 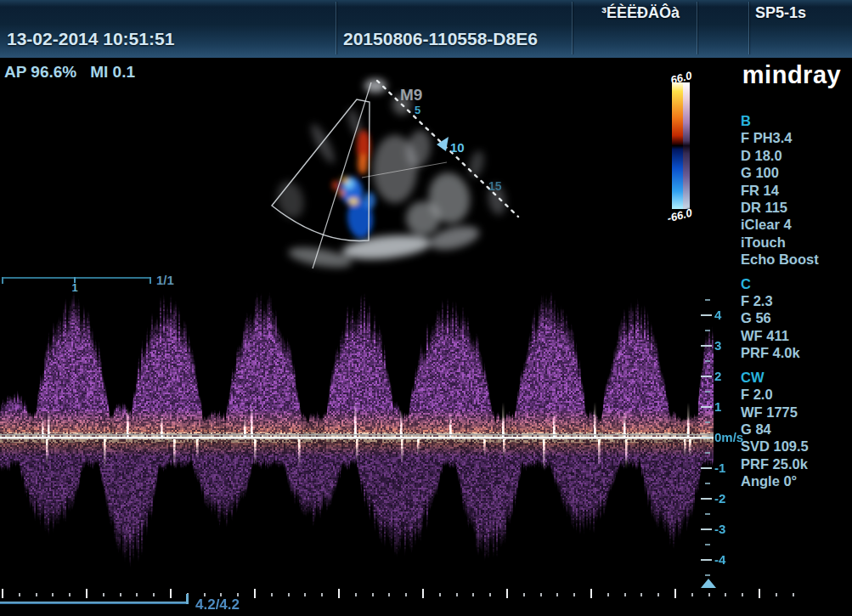 I want to click on sidebar-item-angle-0: Angle 0°, so click(x=795, y=481).